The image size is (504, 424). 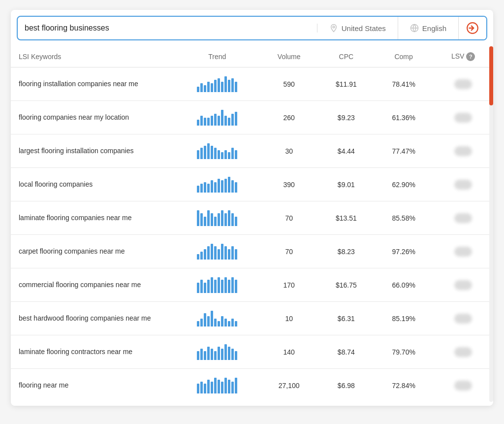 I want to click on search-bar: United States English, so click(x=252, y=28).